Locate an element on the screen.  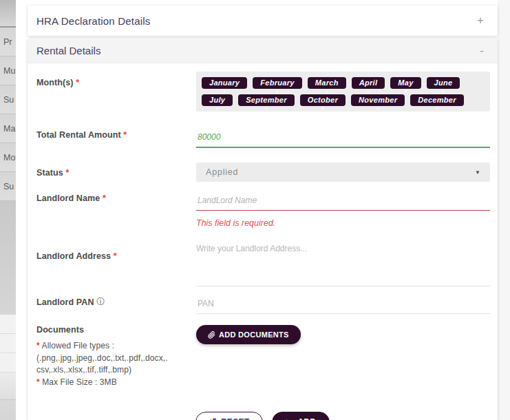
months-label: Month(s) * is located at coordinates (116, 80).